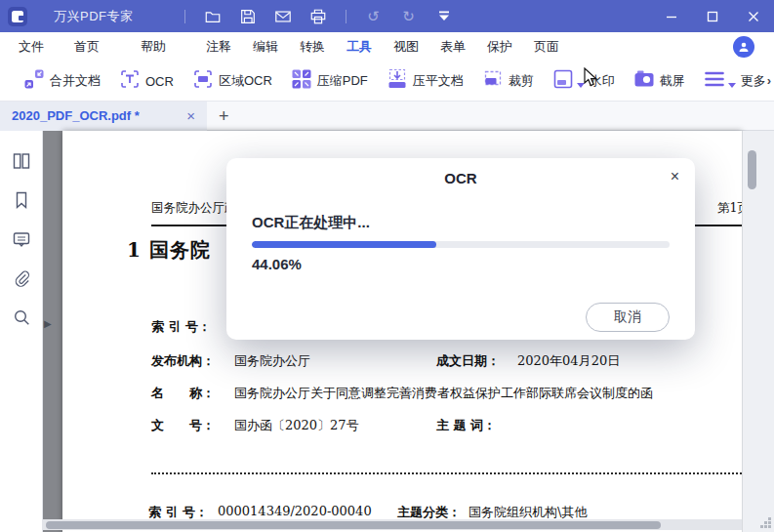 The image size is (774, 532). I want to click on menu-page: 页面, so click(547, 47).